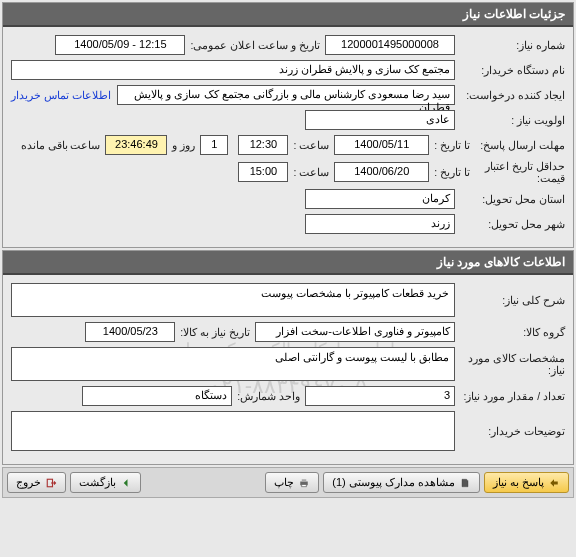  Describe the element at coordinates (380, 199) in the screenshot. I see `province-value: کرمان` at that location.